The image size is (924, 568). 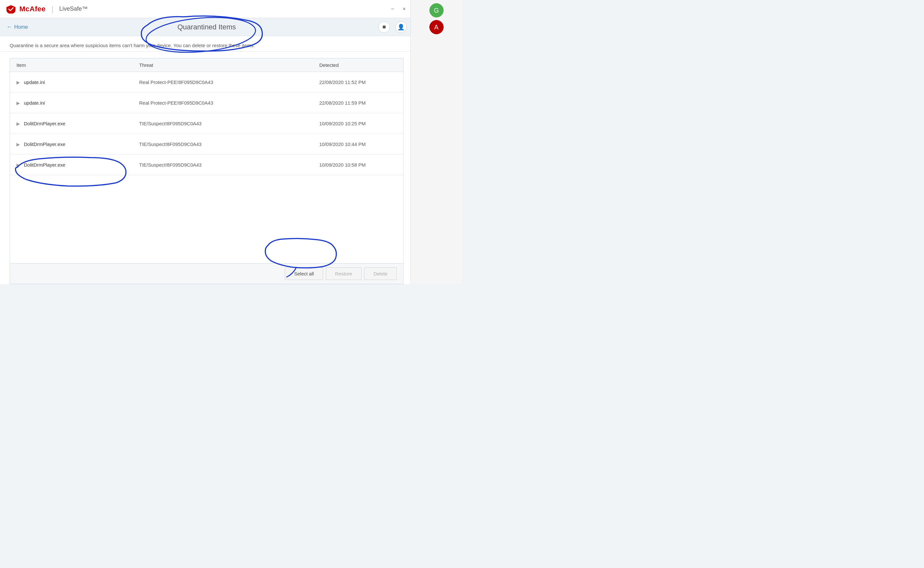 What do you see at coordinates (73, 9) in the screenshot?
I see `livesafe-text: LiveSafe™` at bounding box center [73, 9].